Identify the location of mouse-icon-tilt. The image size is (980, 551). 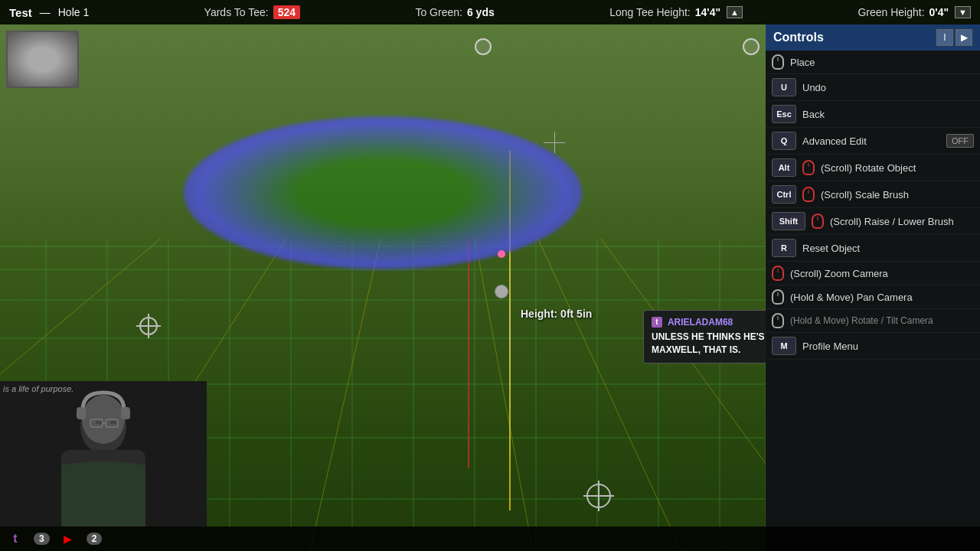
(778, 321).